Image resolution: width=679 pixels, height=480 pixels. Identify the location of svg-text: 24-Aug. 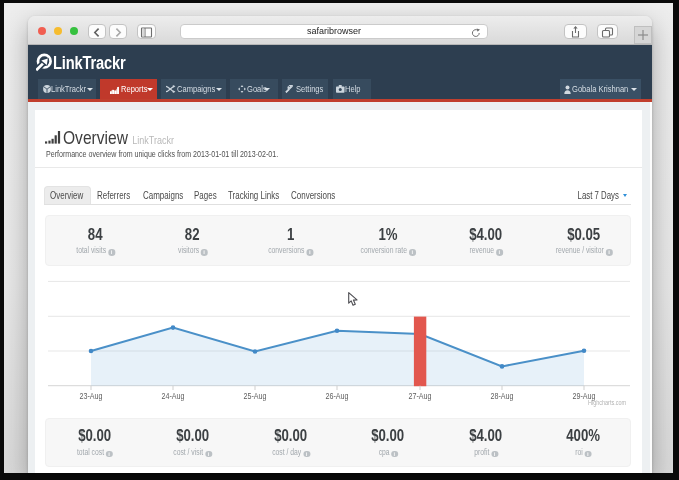
(174, 396).